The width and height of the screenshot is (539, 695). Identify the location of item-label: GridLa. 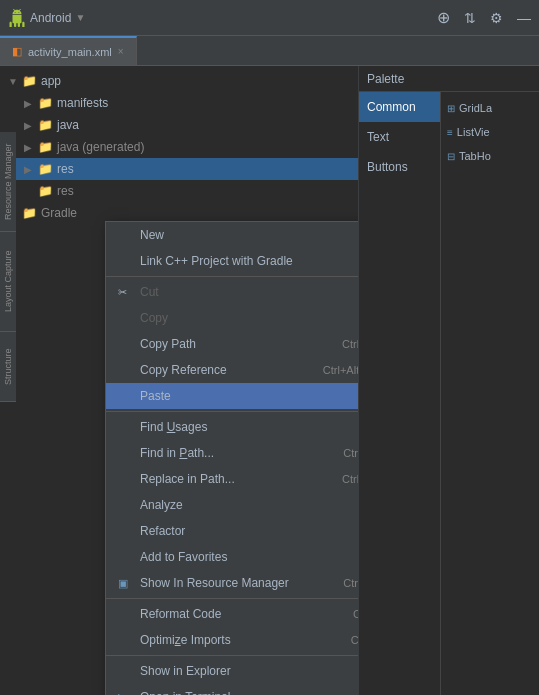
(476, 108).